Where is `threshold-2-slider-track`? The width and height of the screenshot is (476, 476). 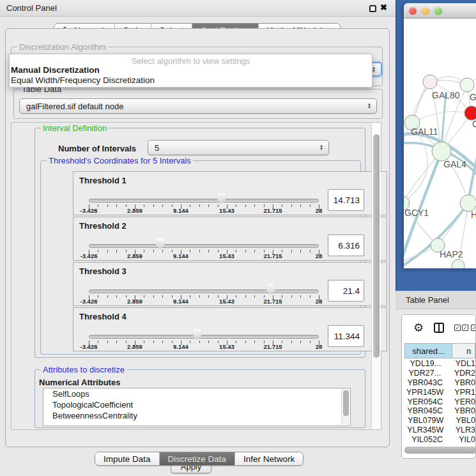 threshold-2-slider-track is located at coordinates (204, 246).